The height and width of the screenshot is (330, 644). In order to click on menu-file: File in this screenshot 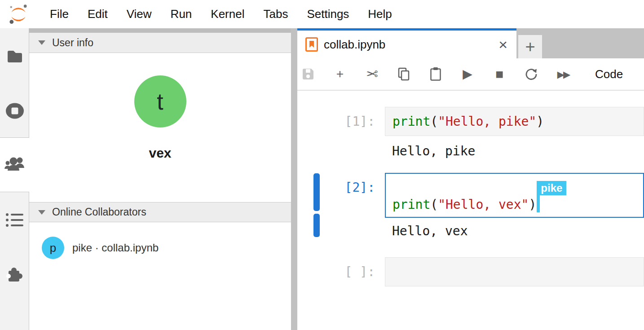, I will do `click(59, 14)`.